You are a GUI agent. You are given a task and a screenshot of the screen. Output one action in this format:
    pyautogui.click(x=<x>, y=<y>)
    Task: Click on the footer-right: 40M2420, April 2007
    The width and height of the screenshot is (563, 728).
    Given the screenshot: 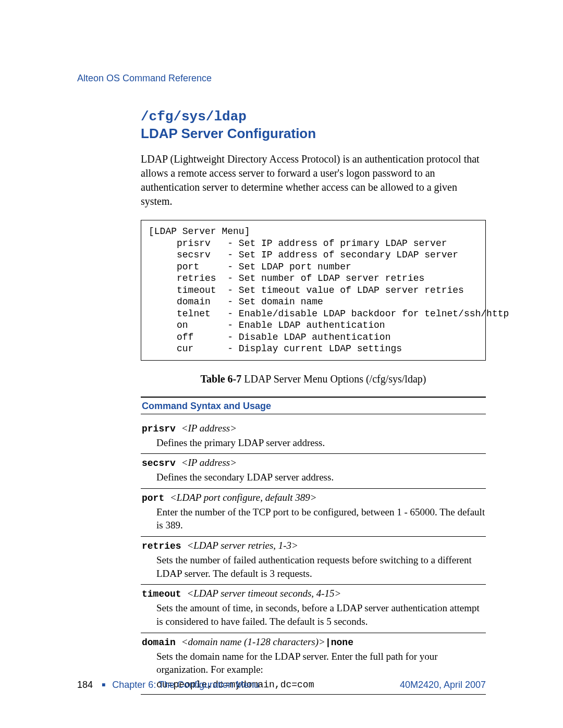 What is the action you would take?
    pyautogui.click(x=443, y=685)
    